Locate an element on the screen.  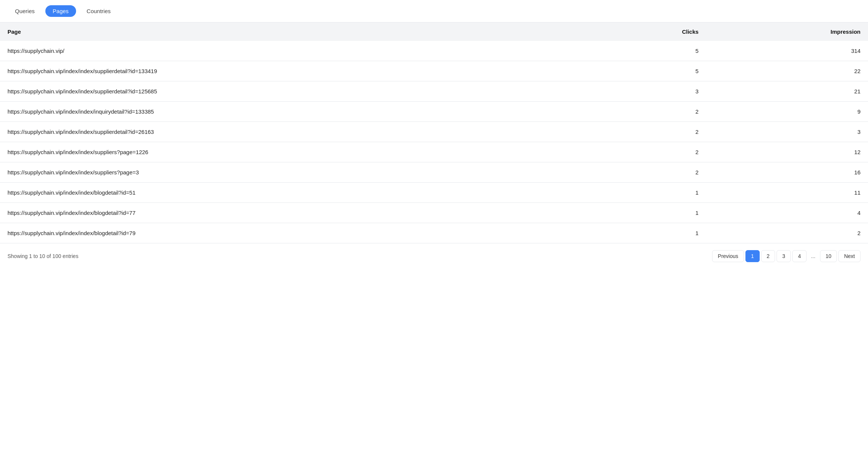
cell-impressions: 3 is located at coordinates (787, 132).